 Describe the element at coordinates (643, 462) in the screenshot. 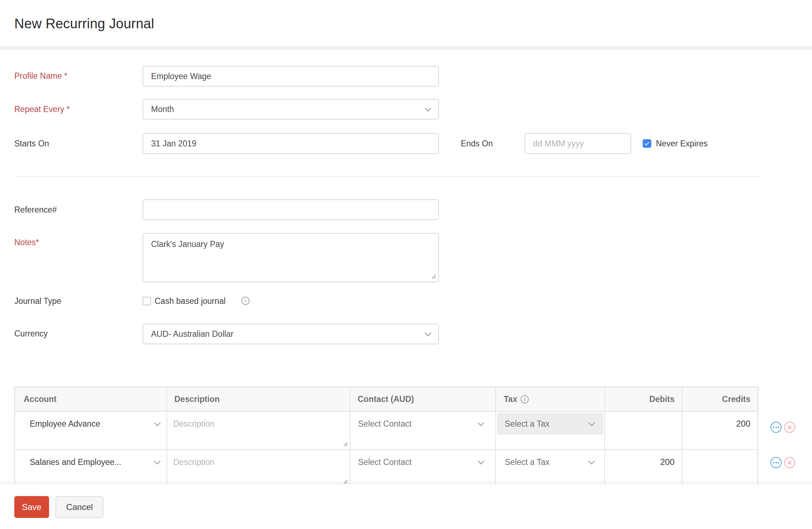

I see `debits-input: 200` at that location.